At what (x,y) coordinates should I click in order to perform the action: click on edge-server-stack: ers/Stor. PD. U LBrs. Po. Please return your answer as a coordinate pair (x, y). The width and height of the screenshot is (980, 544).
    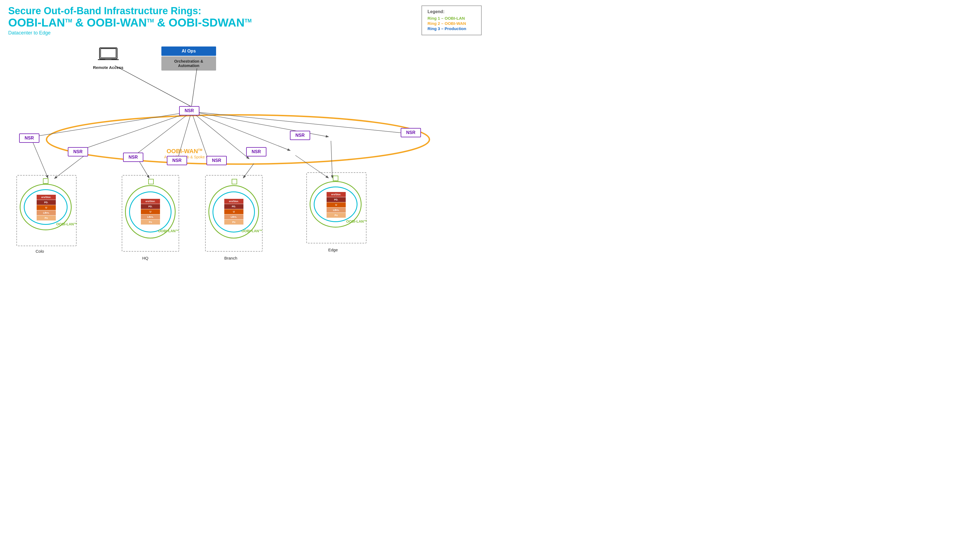
    Looking at the image, I should click on (336, 205).